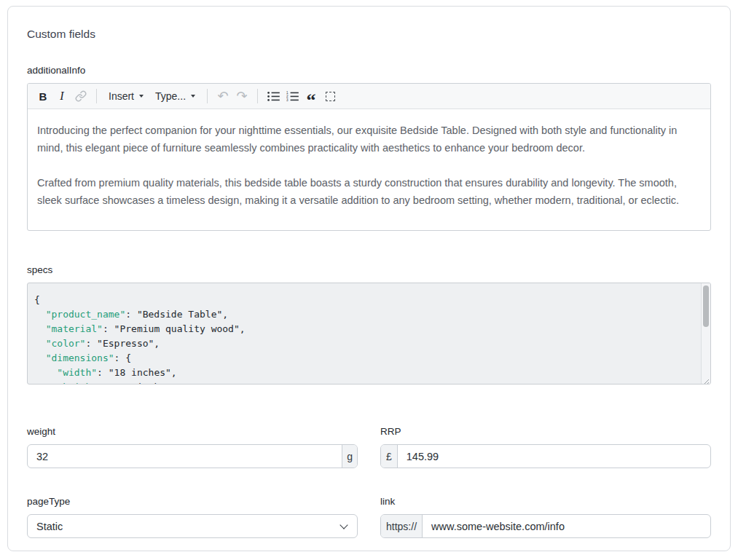  I want to click on additional-info-label: additionalInfo, so click(369, 70).